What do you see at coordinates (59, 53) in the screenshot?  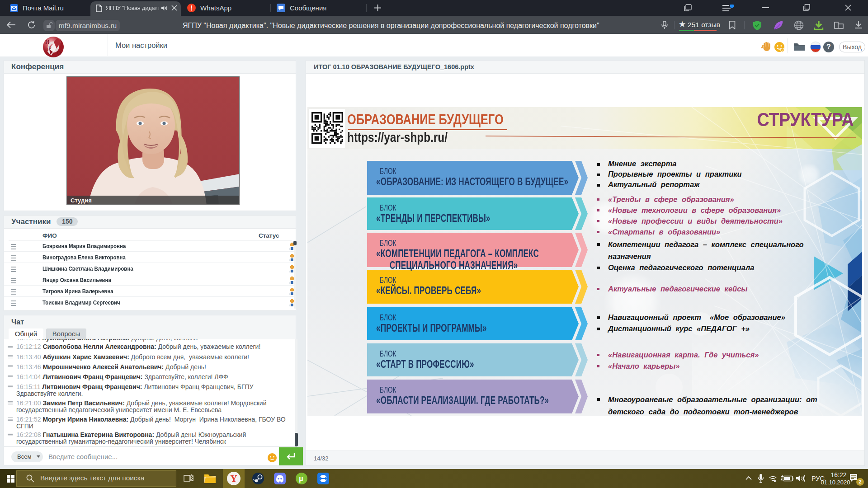 I see `svg-text: О` at bounding box center [59, 53].